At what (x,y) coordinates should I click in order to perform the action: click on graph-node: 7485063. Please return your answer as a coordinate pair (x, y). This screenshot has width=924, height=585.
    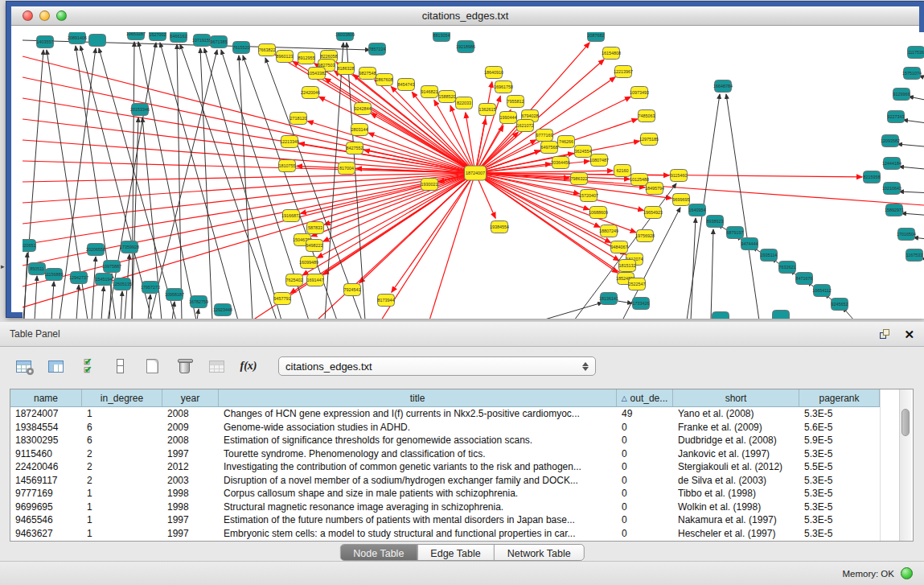
    Looking at the image, I should click on (647, 116).